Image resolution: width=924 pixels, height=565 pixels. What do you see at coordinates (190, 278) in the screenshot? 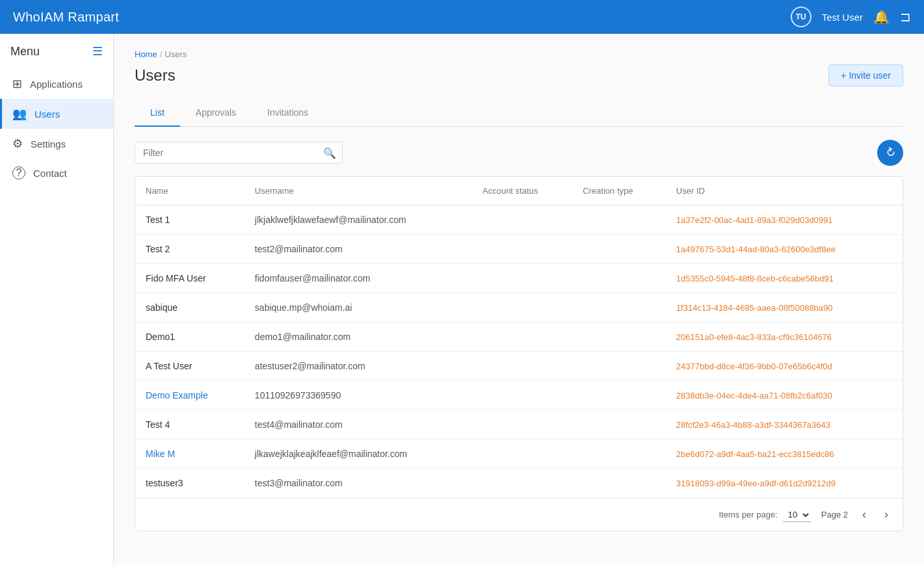
I see `cell-name: Fido MFA User` at bounding box center [190, 278].